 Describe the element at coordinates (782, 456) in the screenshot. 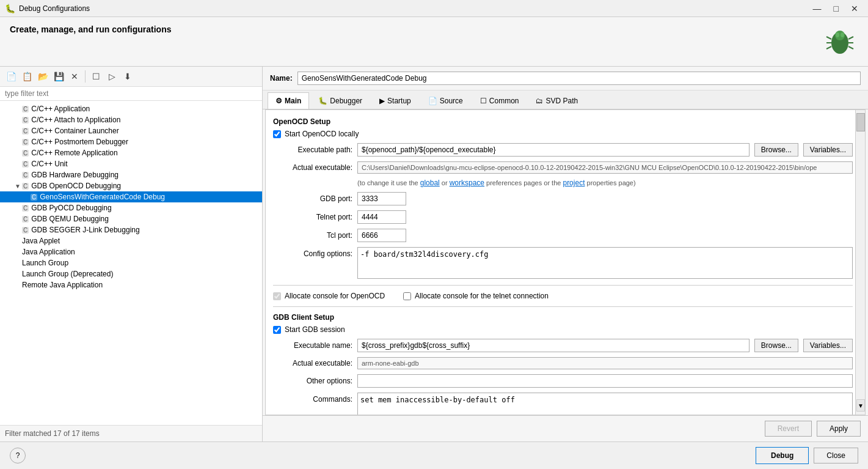

I see `debug-button: Debug` at that location.